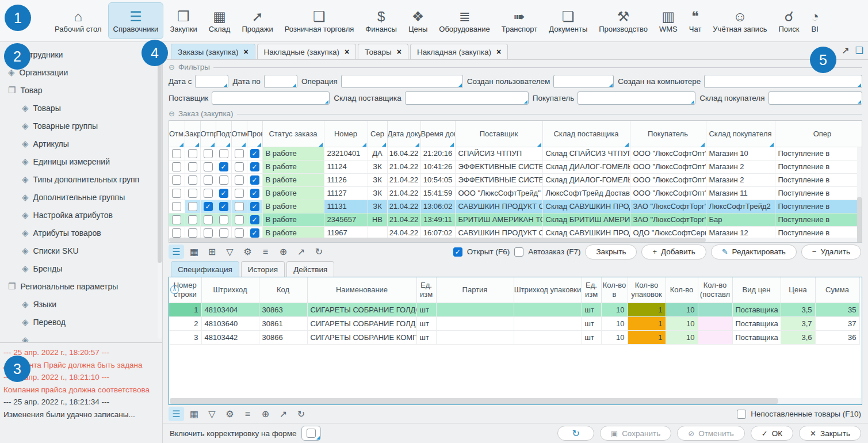  I want to click on top-nav-item: ❒ Закупки, so click(183, 21).